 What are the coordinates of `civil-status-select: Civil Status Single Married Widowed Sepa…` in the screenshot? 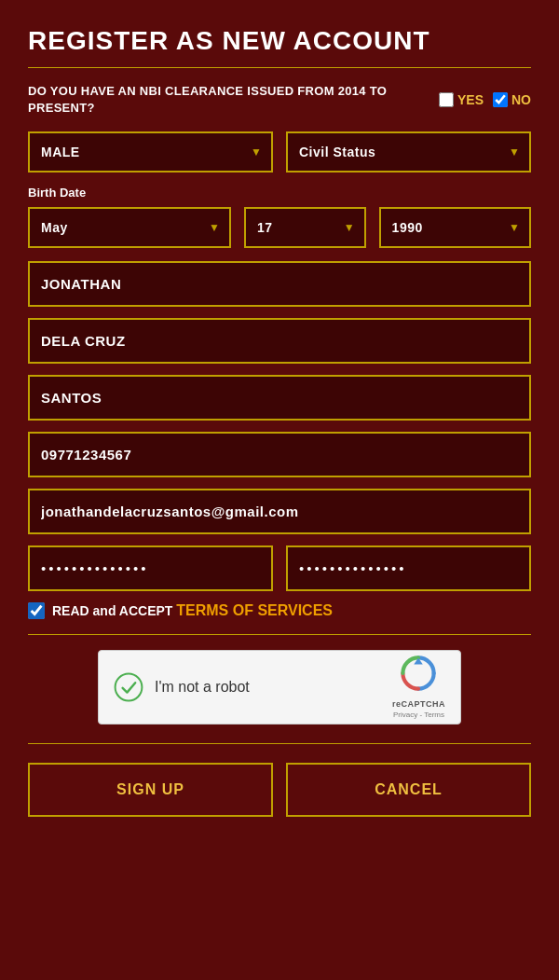 It's located at (408, 152).